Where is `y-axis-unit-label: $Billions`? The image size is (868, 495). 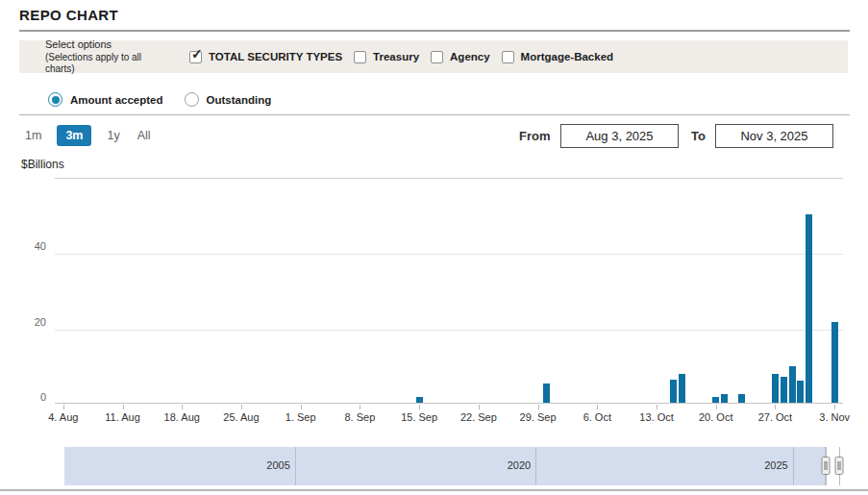 y-axis-unit-label: $Billions is located at coordinates (42, 164).